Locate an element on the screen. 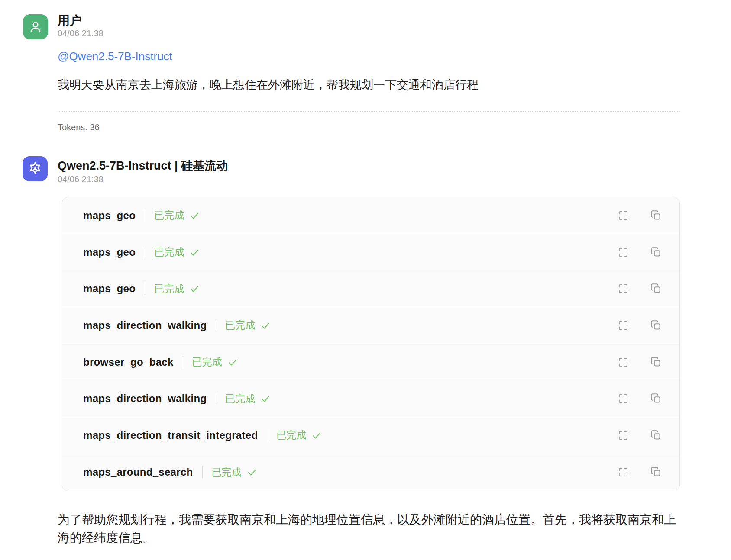 The image size is (731, 560). user-avatar is located at coordinates (36, 27).